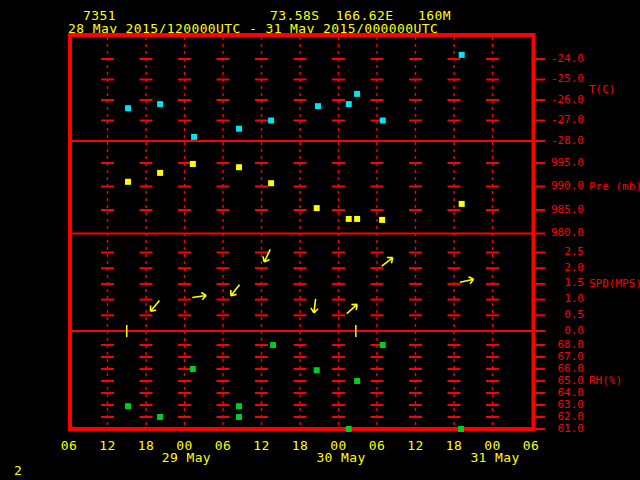 This screenshot has height=480, width=640. Describe the element at coordinates (560, 315) in the screenshot. I see `y-tick-label: 0.5` at that location.